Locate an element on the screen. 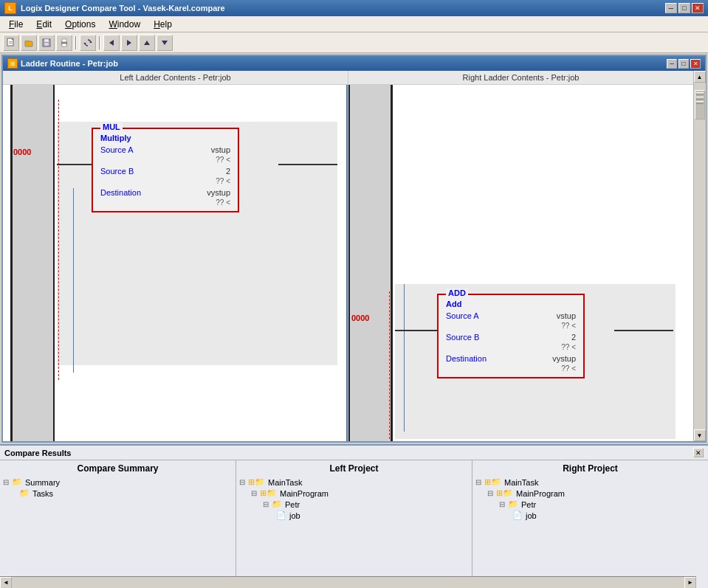 Image resolution: width=708 pixels, height=588 pixels. compare-summary-header: Compare Summary is located at coordinates (118, 468).